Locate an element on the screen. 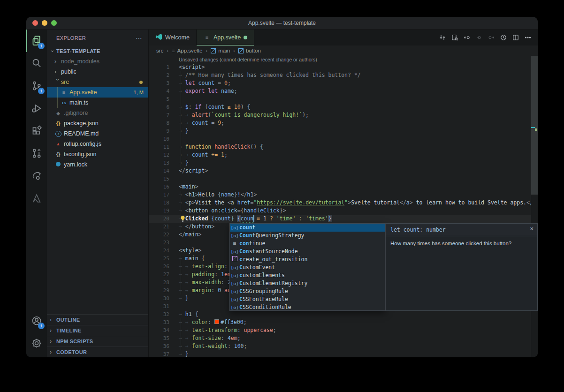  tree-item-tsconfig.json: {}tsconfig.json is located at coordinates (98, 154).